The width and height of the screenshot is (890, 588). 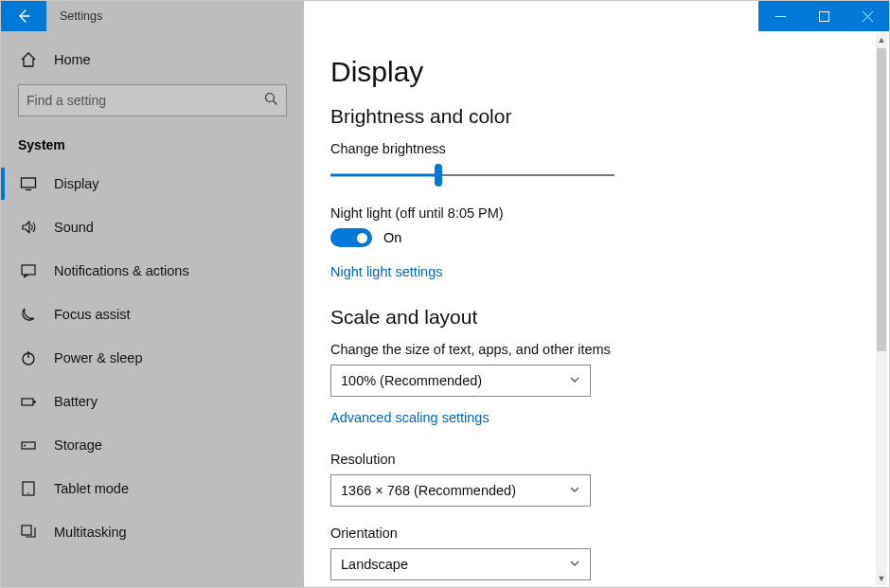 I want to click on advanced-scaling-link: Advanced scaling settings, so click(x=410, y=418).